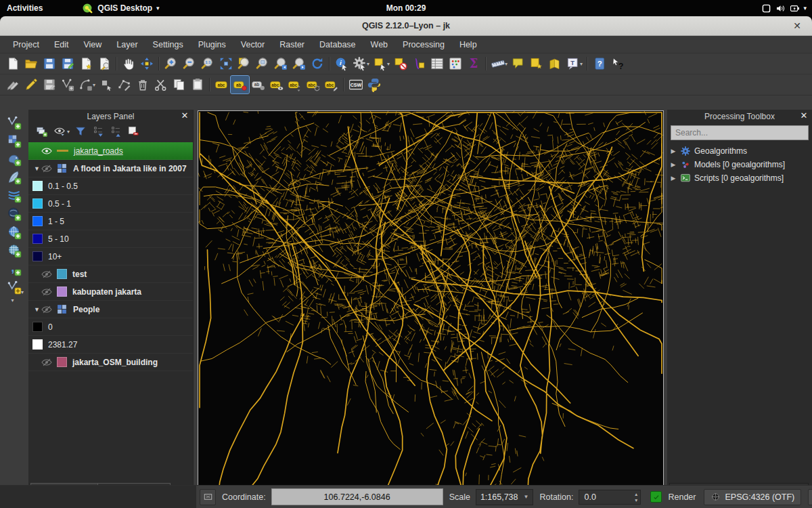  I want to click on processing-panel-close-button: ✕, so click(804, 115).